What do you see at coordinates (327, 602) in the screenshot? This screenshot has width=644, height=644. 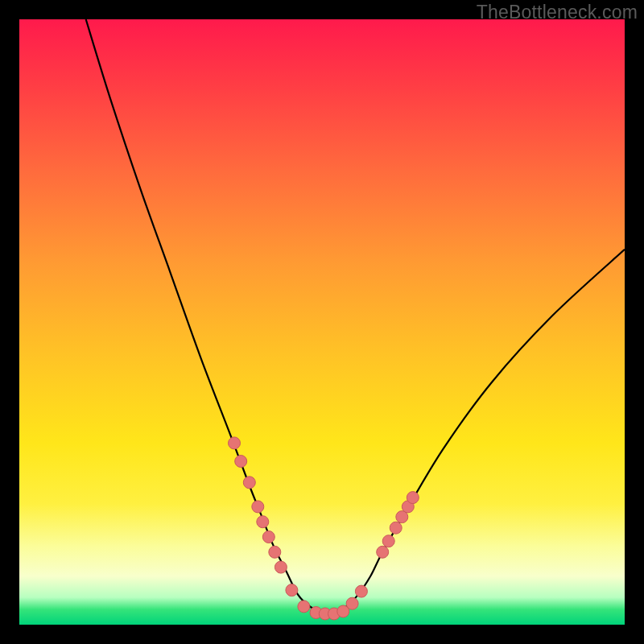 I see `dots-bottom-cluster` at bounding box center [327, 602].